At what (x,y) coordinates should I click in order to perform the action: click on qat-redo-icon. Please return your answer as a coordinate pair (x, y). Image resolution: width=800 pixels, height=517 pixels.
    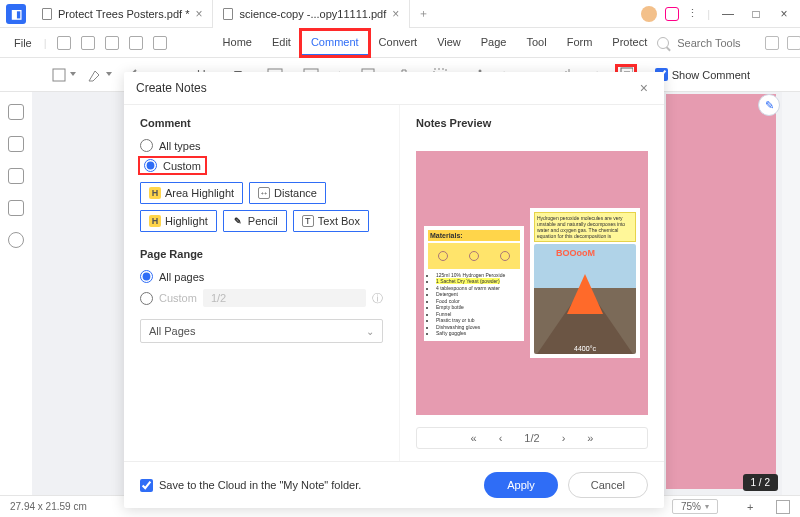
    Looking at the image, I should click on (160, 43).